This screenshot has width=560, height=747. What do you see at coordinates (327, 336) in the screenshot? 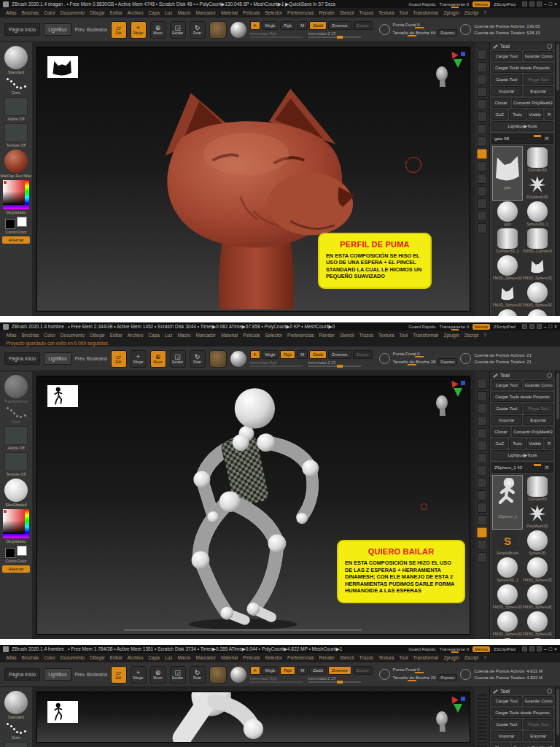
I see `menu-item: Render` at bounding box center [327, 336].